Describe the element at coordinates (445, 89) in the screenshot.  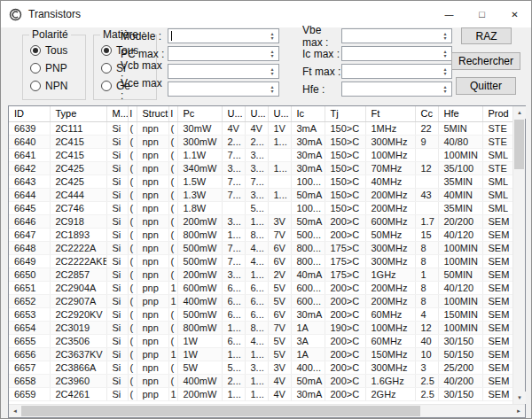
I see `hfe-spinner: ▴▾` at that location.